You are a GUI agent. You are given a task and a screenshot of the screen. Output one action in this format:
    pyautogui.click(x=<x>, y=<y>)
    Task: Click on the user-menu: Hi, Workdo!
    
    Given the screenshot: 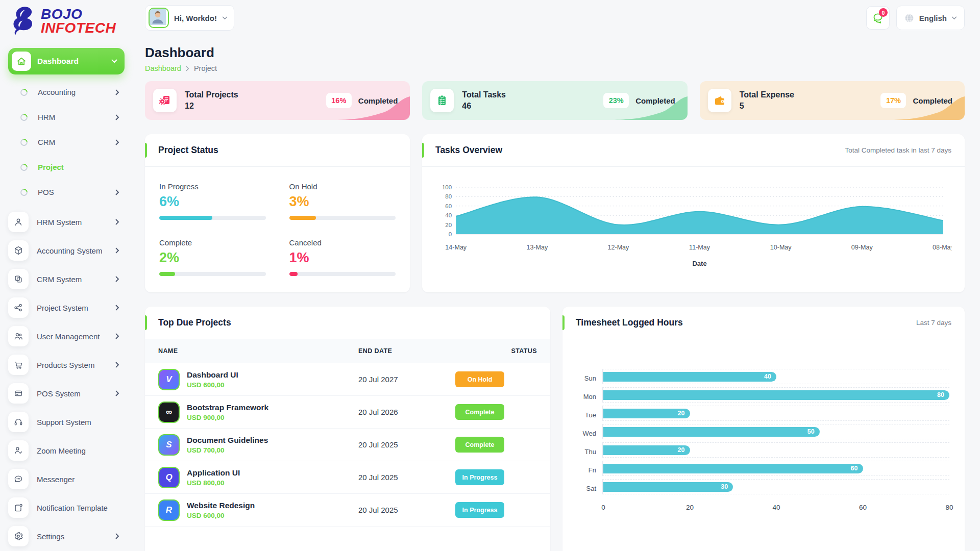 What is the action you would take?
    pyautogui.click(x=190, y=18)
    